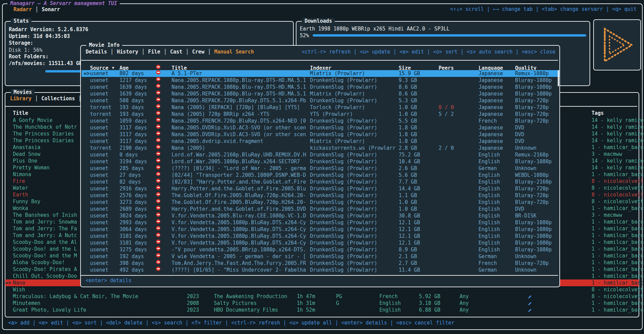 The width and height of the screenshot is (644, 334). Describe the element at coordinates (239, 195) in the screenshot. I see `release-title-cell: The.Goblet.Of.Fire.2005.BluRay.720p.H264…` at that location.